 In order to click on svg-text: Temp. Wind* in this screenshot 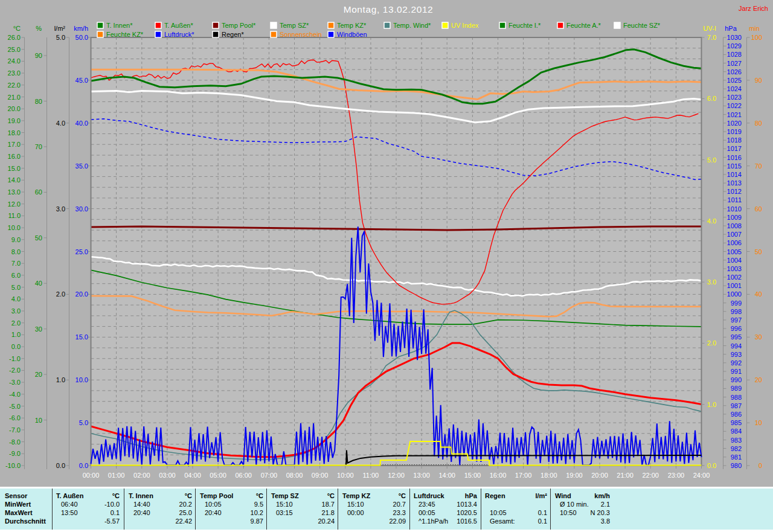, I will do `click(412, 25)`.